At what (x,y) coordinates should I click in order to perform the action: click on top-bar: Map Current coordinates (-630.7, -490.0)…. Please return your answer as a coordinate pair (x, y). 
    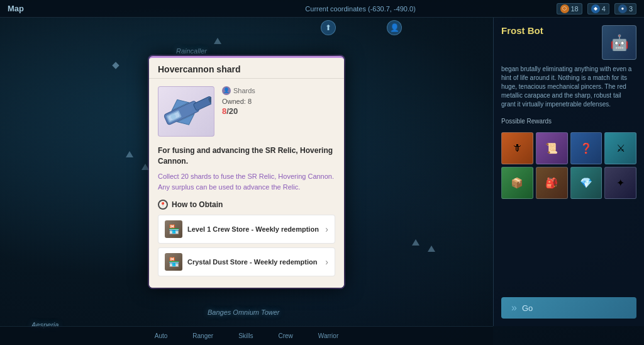
    Looking at the image, I should click on (322, 9).